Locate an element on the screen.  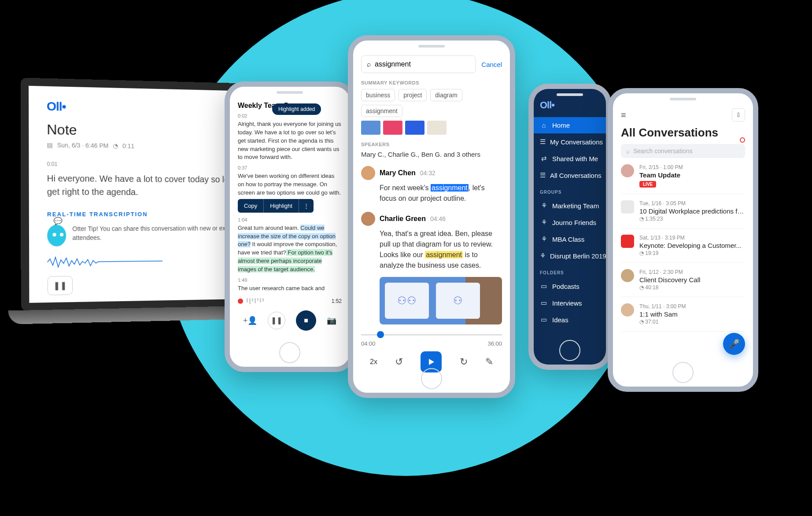
camera-icon: 📷 is located at coordinates (332, 321).